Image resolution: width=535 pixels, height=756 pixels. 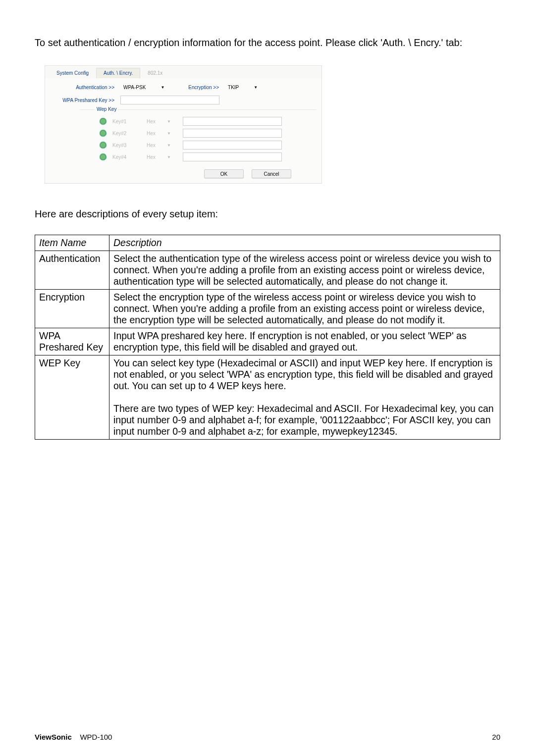 What do you see at coordinates (496, 737) in the screenshot?
I see `page-number: 20` at bounding box center [496, 737].